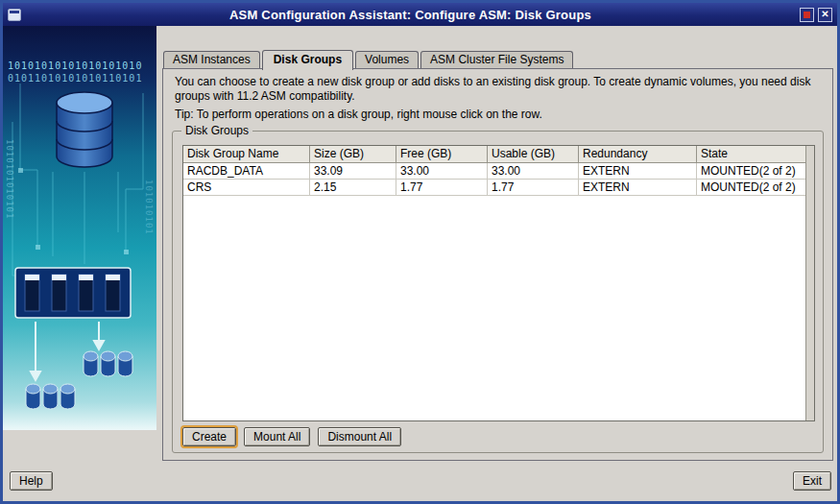 The width and height of the screenshot is (840, 504). What do you see at coordinates (387, 60) in the screenshot?
I see `tab-volumes: Volumes` at bounding box center [387, 60].